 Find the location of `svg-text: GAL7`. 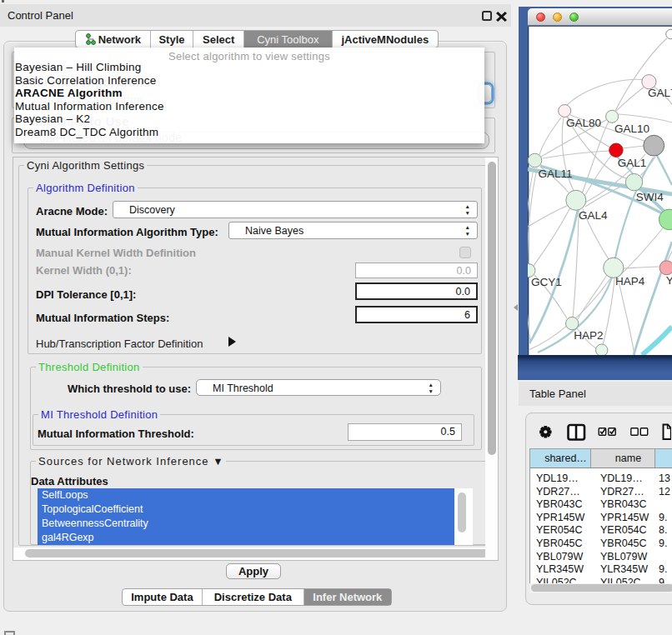

svg-text: GAL7 is located at coordinates (660, 93).